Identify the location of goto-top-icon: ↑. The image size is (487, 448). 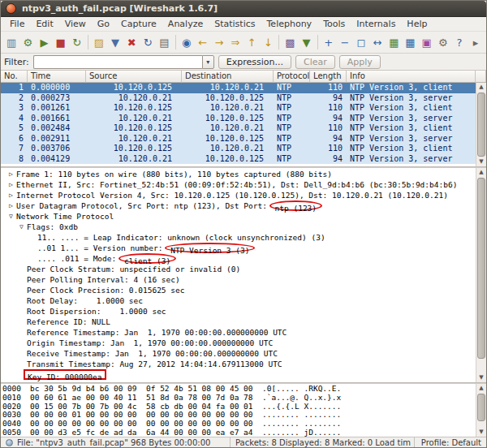
(252, 42).